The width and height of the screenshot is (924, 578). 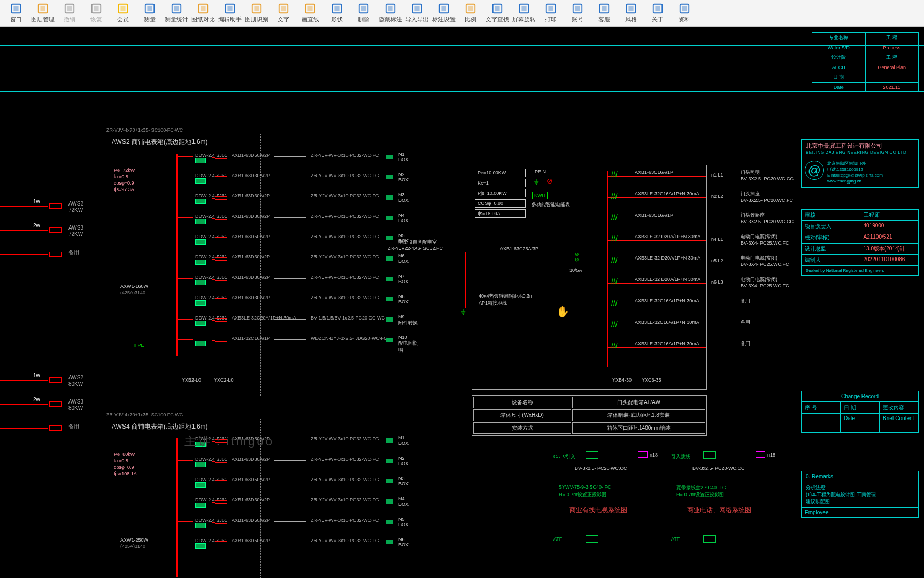 What do you see at coordinates (631, 13) in the screenshot?
I see `toolbar-style-button: 风格` at bounding box center [631, 13].